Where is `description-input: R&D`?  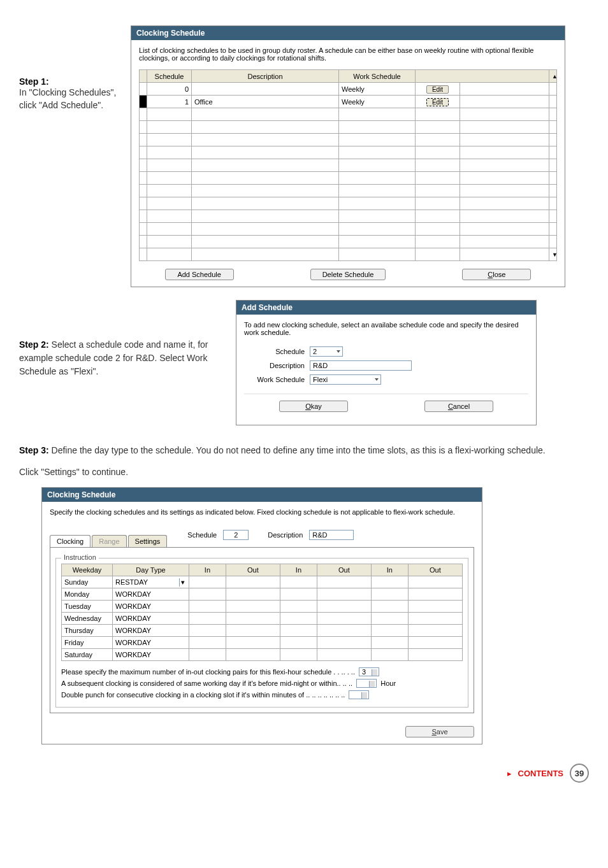
description-input: R&D is located at coordinates (361, 366).